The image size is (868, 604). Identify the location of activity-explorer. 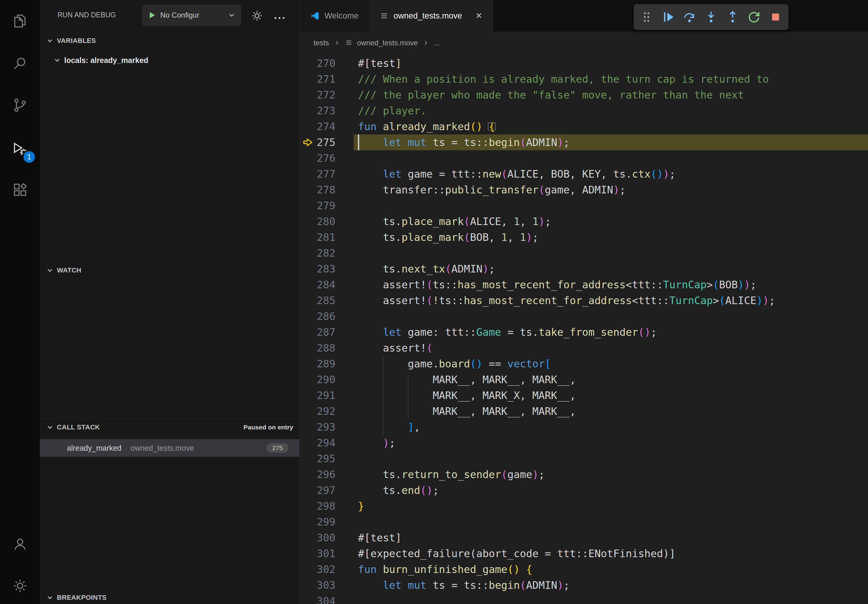
(20, 21).